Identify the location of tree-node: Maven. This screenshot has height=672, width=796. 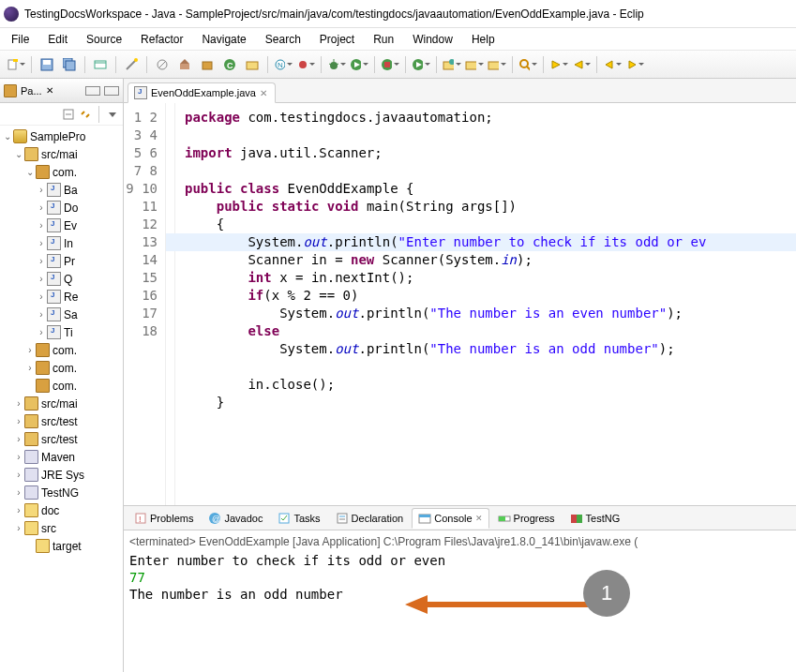
(62, 457).